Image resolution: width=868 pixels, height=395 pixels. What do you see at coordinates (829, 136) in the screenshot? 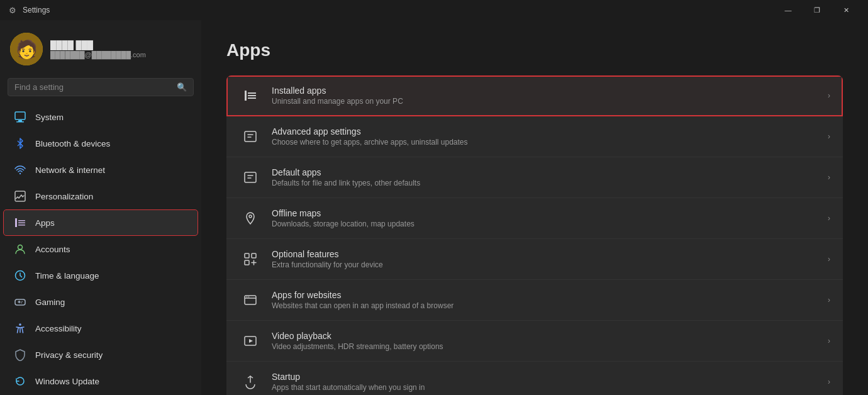
I see `advanced-app-chevron: ›` at bounding box center [829, 136].